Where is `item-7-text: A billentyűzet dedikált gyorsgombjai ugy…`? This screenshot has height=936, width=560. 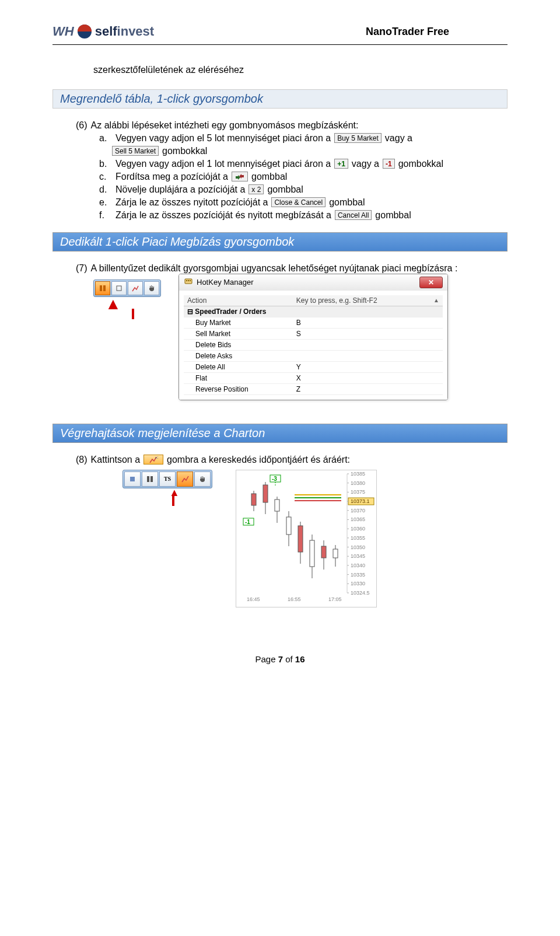 item-7-text: A billentyűzet dedikált gyorsgombjai ugy… is located at coordinates (274, 268).